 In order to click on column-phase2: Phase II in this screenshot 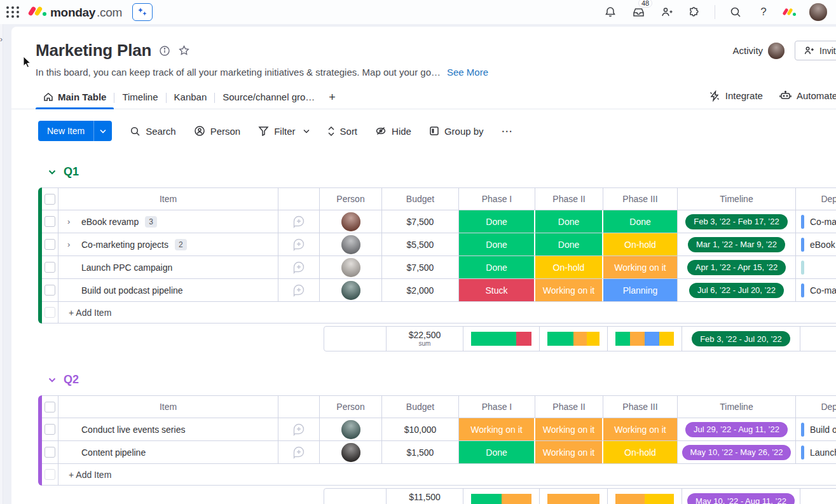, I will do `click(570, 407)`.